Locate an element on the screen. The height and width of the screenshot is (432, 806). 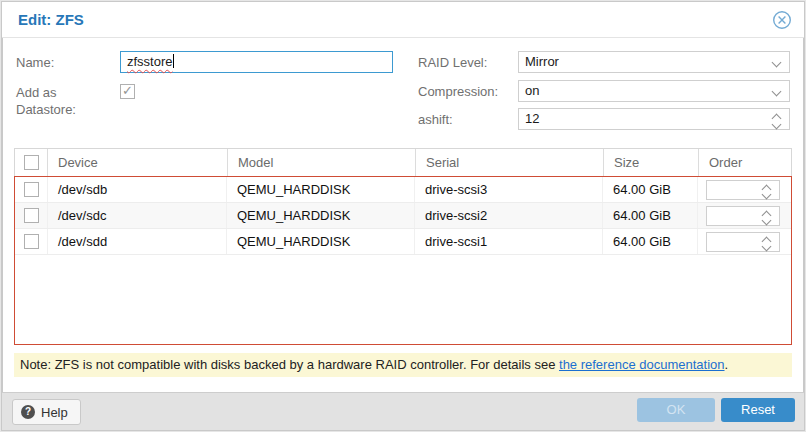
text-caret is located at coordinates (174, 61).